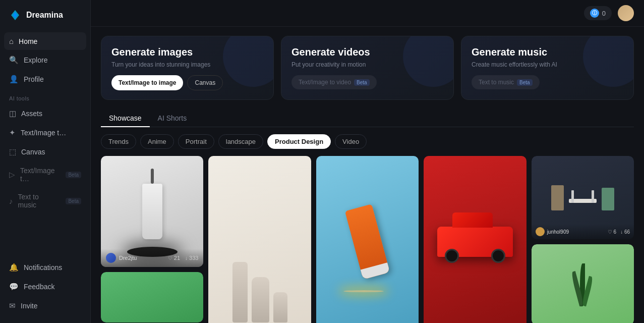 The width and height of the screenshot is (644, 323). Describe the element at coordinates (188, 65) in the screenshot. I see `generate-images-desc: Turn your ideas into stunning images` at that location.